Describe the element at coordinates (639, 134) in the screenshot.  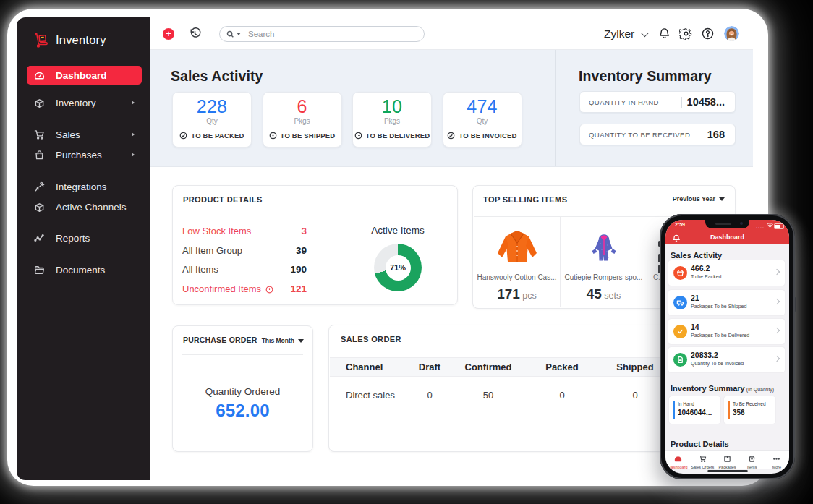
I see `summary-label: QUANTITY TO BE RECEIVED` at that location.